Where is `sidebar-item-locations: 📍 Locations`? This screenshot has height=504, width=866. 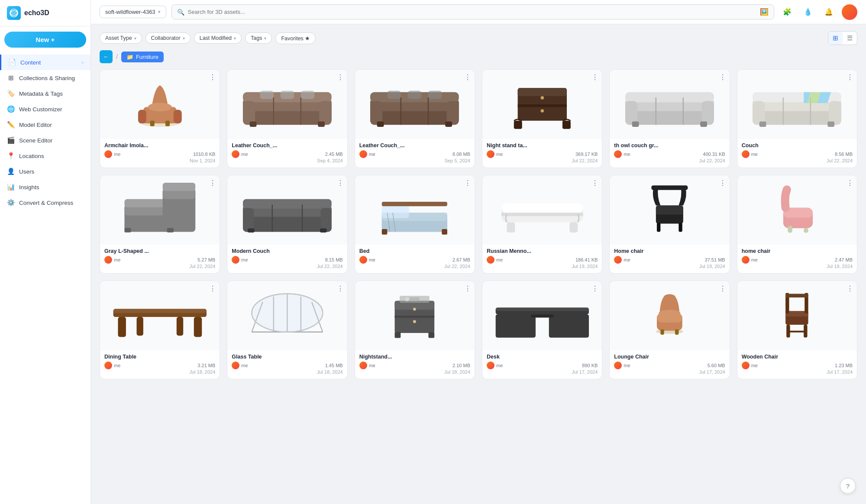 sidebar-item-locations: 📍 Locations is located at coordinates (45, 156).